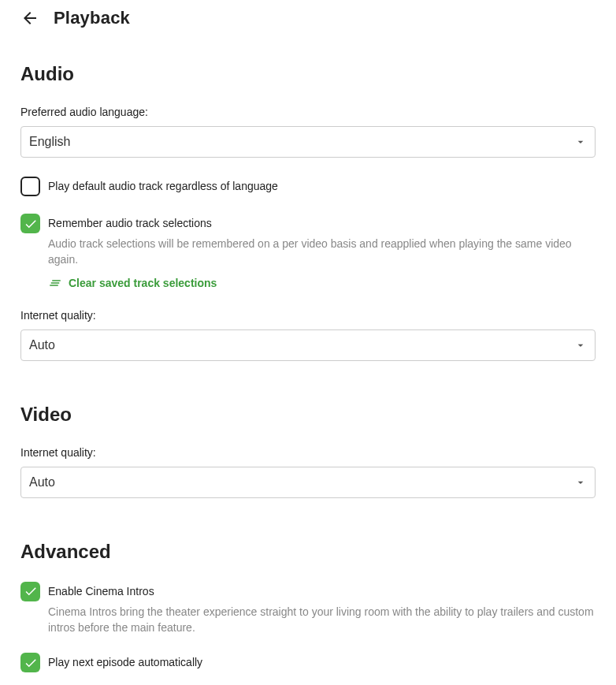  Describe the element at coordinates (308, 345) in the screenshot. I see `audio-internet-quality-select-wrapper: Auto` at that location.